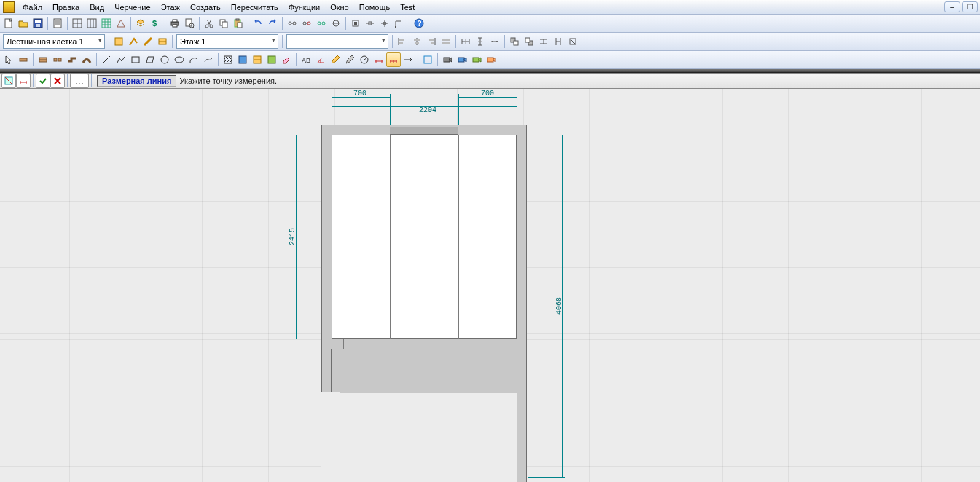 Image resolution: width=980 pixels, height=482 pixels. I want to click on redo-icon, so click(273, 23).